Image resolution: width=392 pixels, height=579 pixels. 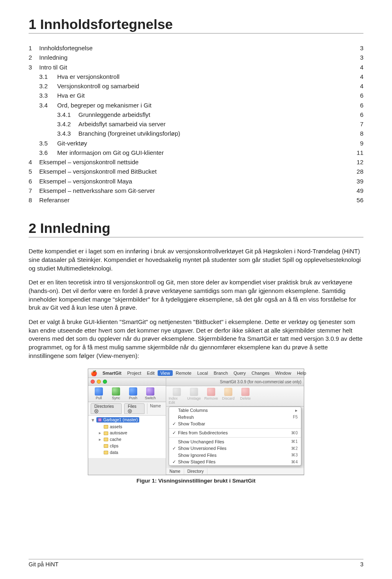 What do you see at coordinates (203, 373) in the screenshot?
I see `menu-local: Local` at bounding box center [203, 373].